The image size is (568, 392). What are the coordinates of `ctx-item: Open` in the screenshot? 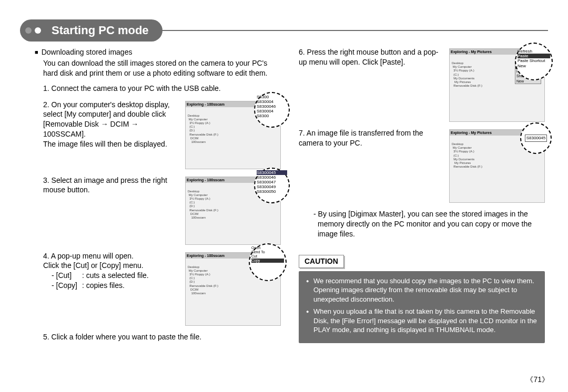 It's located at (268, 248).